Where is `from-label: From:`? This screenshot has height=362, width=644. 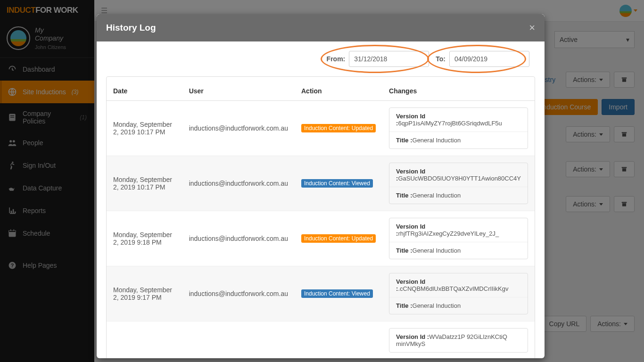 from-label: From: is located at coordinates (336, 59).